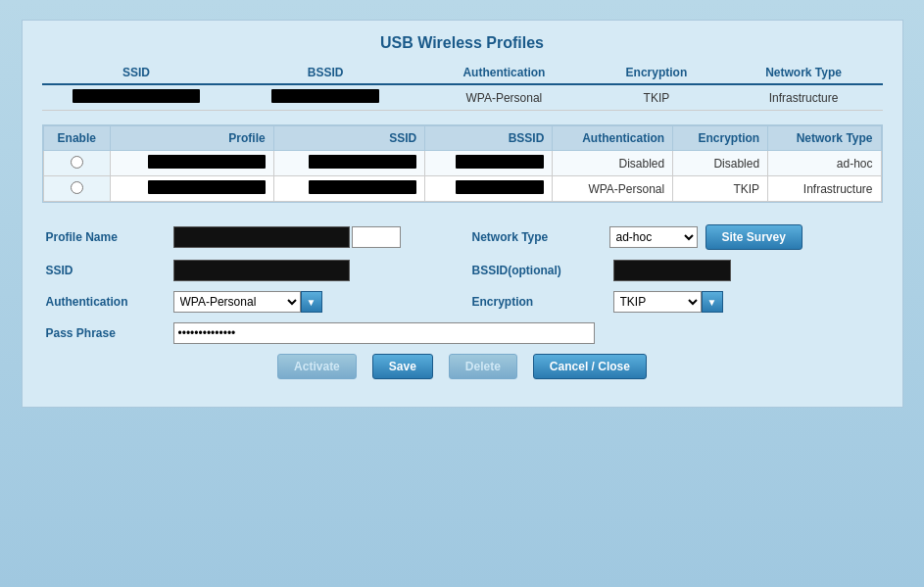 Image resolution: width=924 pixels, height=587 pixels. I want to click on scanned-row: WPA-Personal TKIP Infrastructure, so click(462, 98).